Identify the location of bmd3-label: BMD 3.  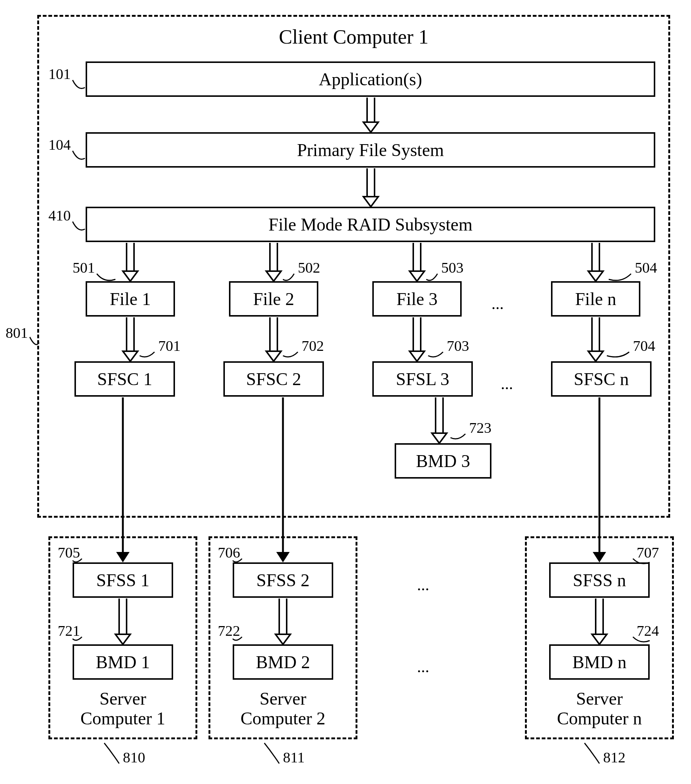
(443, 461).